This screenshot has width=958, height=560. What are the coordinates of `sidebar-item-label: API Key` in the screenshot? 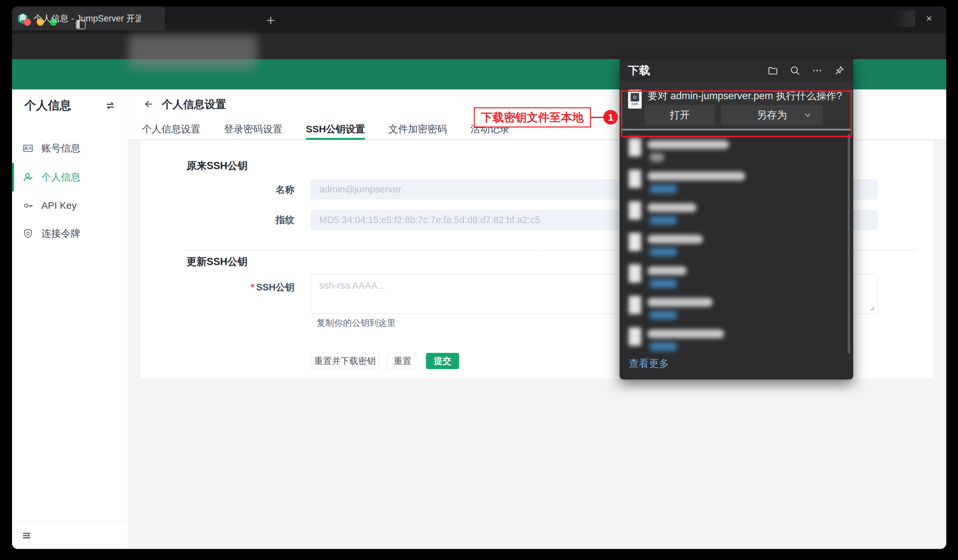 It's located at (59, 206).